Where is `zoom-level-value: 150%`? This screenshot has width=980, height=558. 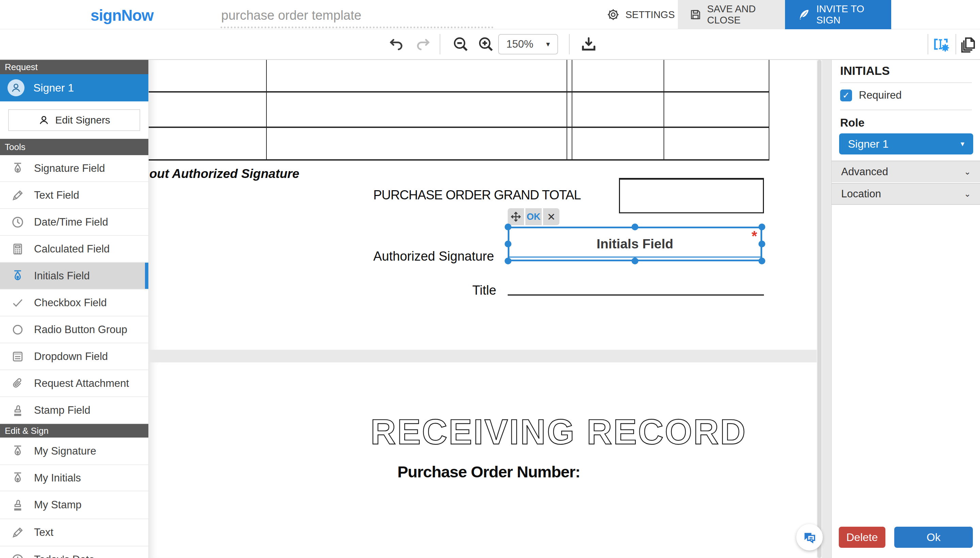
zoom-level-value: 150% is located at coordinates (520, 44).